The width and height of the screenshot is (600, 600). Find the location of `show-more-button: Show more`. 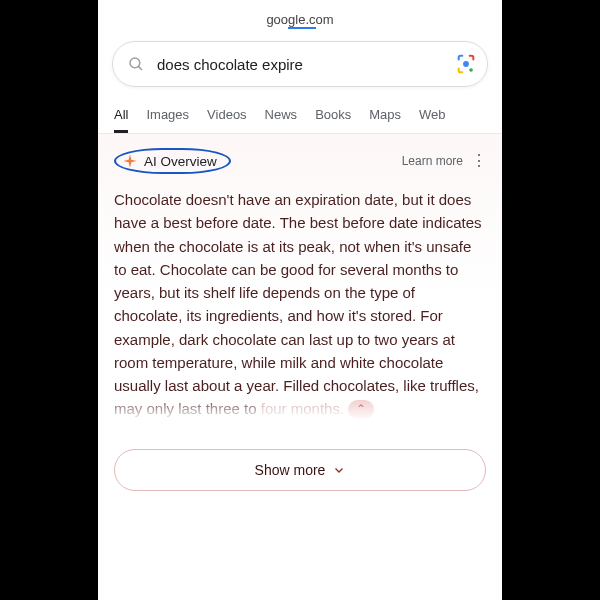

show-more-button: Show more is located at coordinates (300, 470).